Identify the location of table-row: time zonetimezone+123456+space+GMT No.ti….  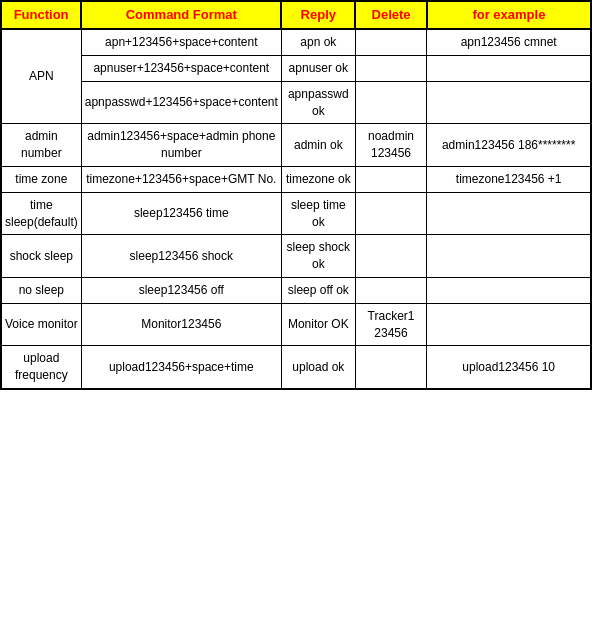
(296, 179).